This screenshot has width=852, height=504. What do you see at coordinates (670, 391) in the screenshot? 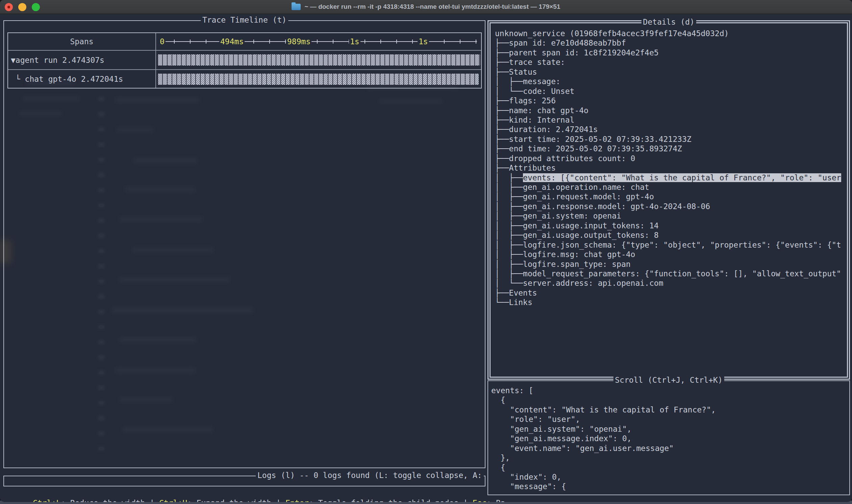
I see `json-line: events: [` at bounding box center [670, 391].